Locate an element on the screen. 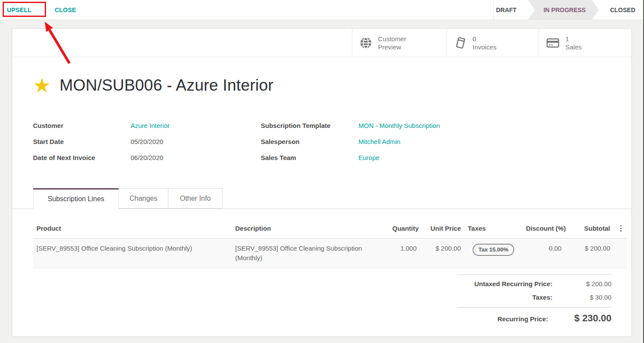 The height and width of the screenshot is (343, 644). upsell-button: UPSELL is located at coordinates (19, 10).